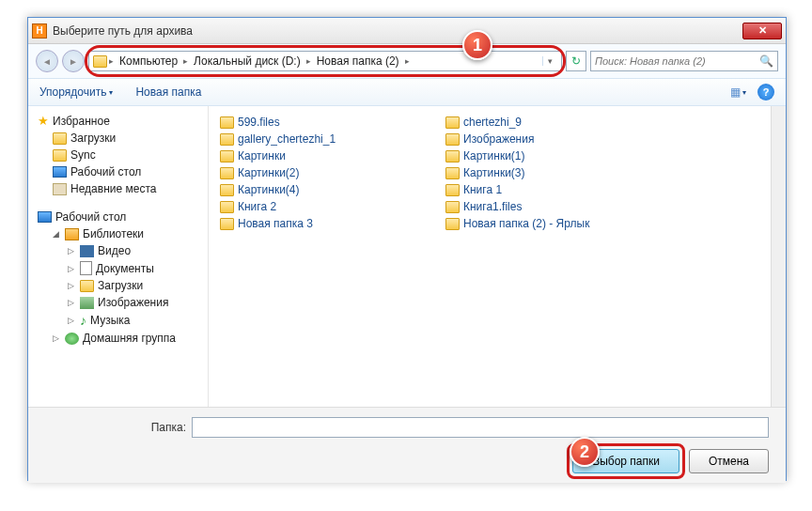 The width and height of the screenshot is (812, 511). I want to click on bottom-panel: Папка: Выбор папки Отмена, so click(407, 445).